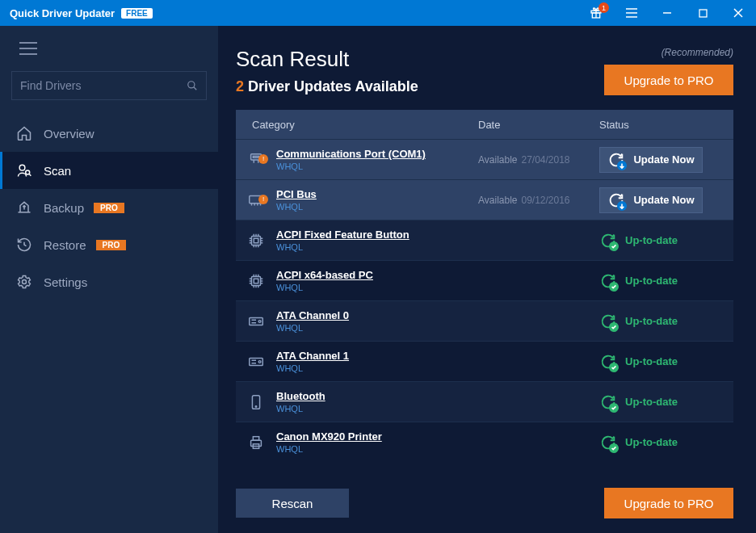 The height and width of the screenshot is (533, 756). I want to click on search-icon, so click(192, 86).